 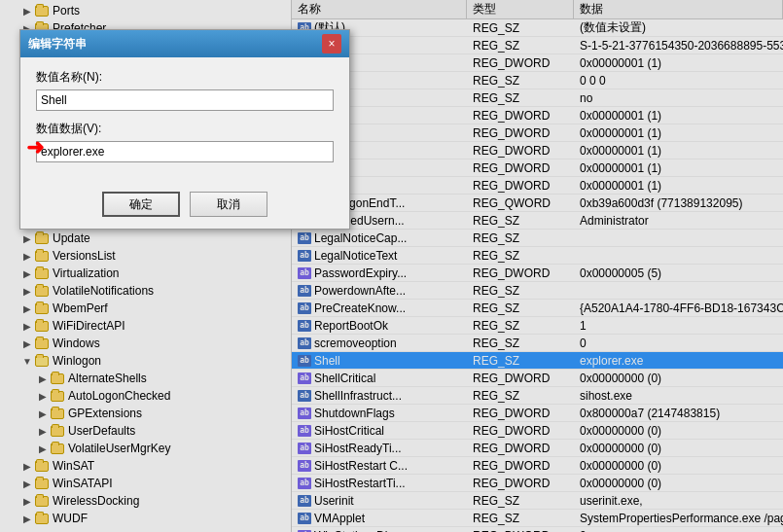 I want to click on confirm-button: 确定, so click(x=141, y=204).